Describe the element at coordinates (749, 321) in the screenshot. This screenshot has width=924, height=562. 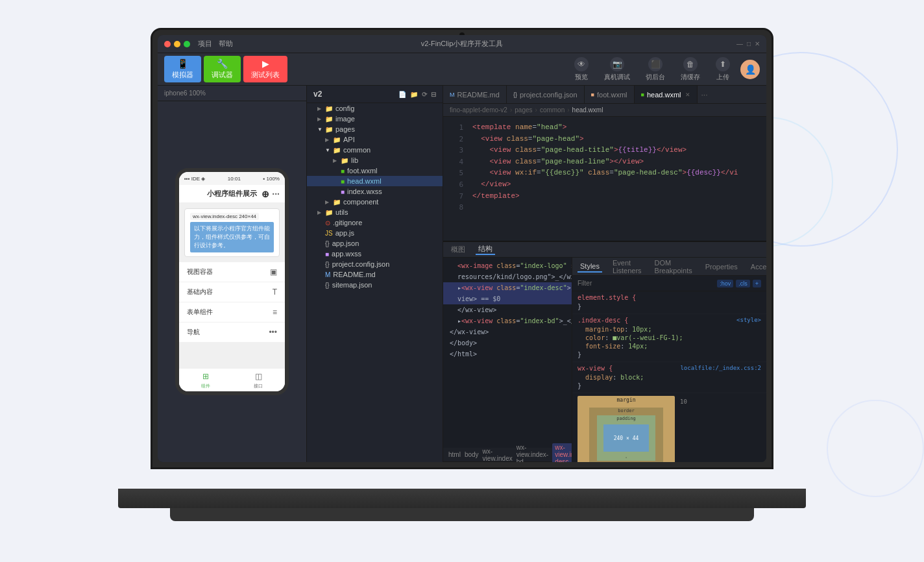
I see `style-source-0: <style>` at that location.